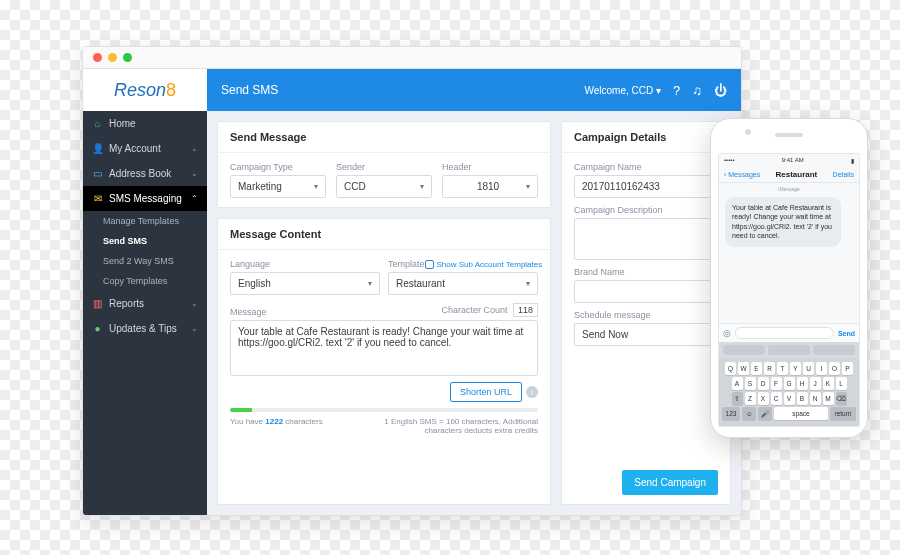 The height and width of the screenshot is (555, 900). I want to click on key-j: J, so click(816, 384).